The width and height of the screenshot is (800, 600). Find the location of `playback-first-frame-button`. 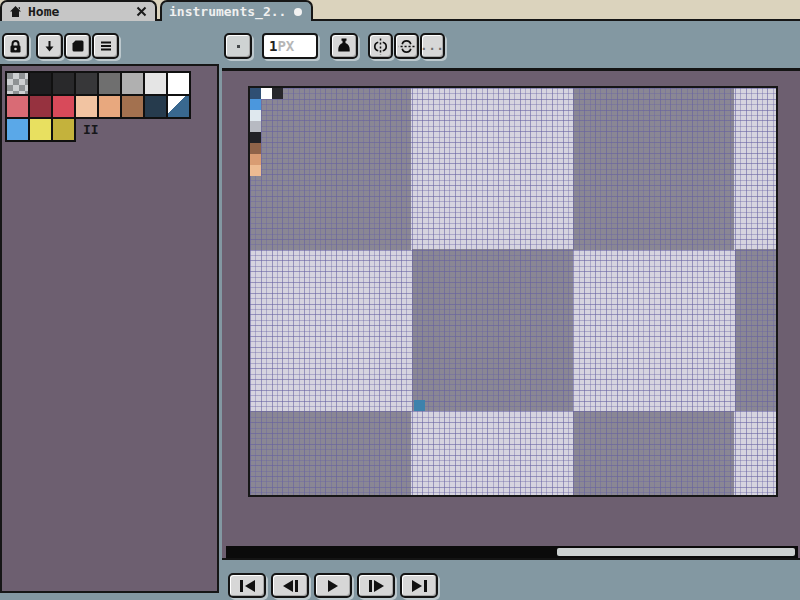

playback-first-frame-button is located at coordinates (247, 586).